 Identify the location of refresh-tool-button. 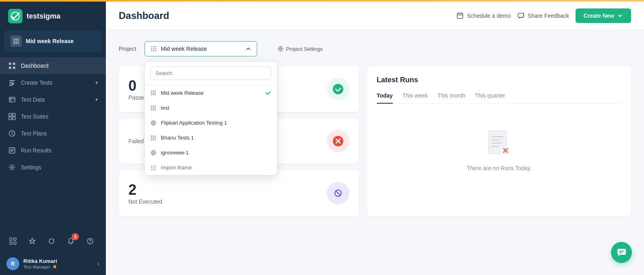
(52, 241).